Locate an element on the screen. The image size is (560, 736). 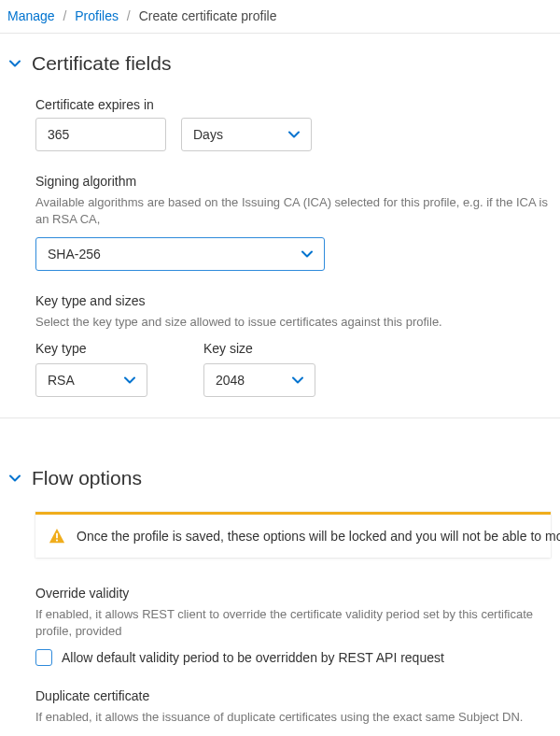
warning-icon is located at coordinates (57, 536).